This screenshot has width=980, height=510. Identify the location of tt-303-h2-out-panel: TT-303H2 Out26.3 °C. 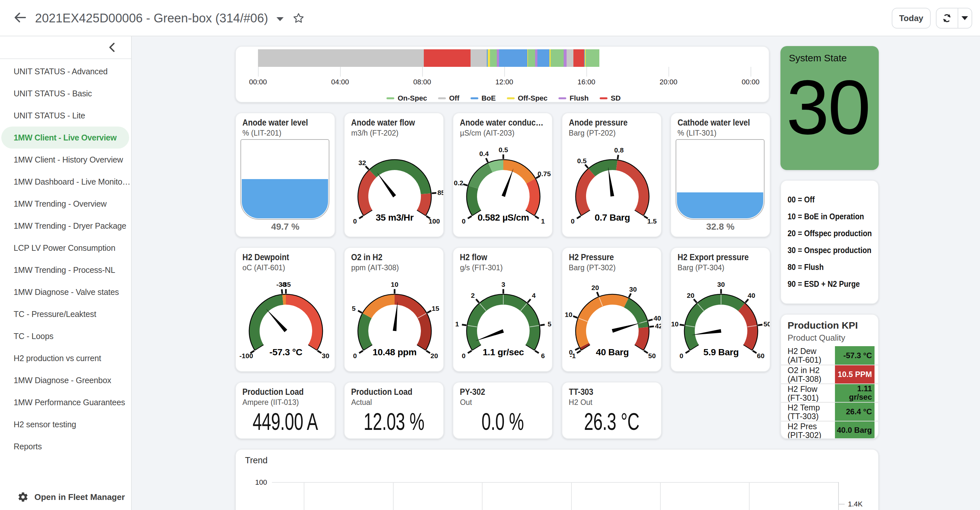
(612, 410).